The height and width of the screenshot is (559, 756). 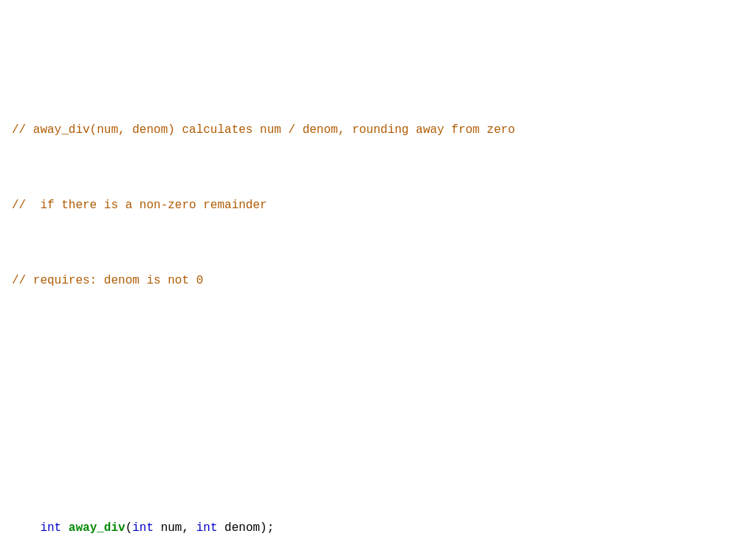 What do you see at coordinates (175, 528) in the screenshot?
I see `param-num: num,` at bounding box center [175, 528].